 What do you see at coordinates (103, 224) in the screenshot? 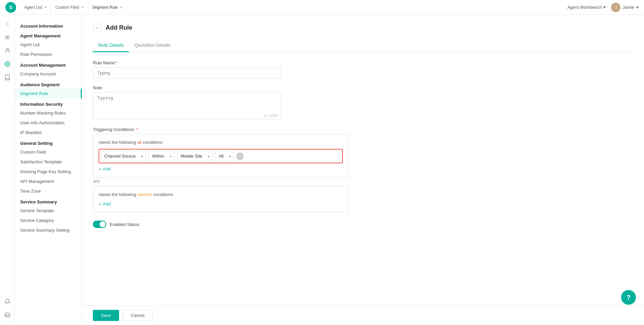
I see `toggle-thumb` at bounding box center [103, 224].